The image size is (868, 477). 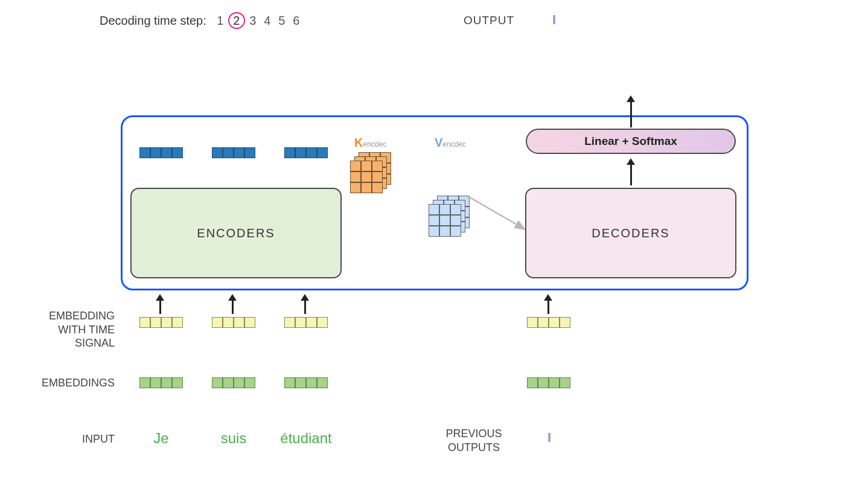 What do you see at coordinates (450, 142) in the screenshot?
I see `v-encdec-label: Vencdec` at bounding box center [450, 142].